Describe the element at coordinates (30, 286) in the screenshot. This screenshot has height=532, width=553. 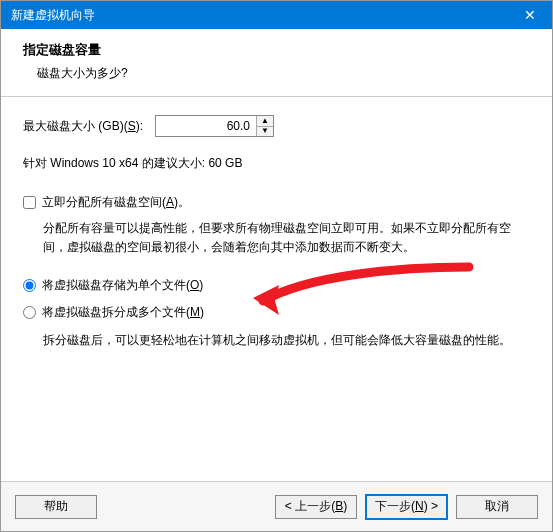
I see `single-file-radio` at that location.